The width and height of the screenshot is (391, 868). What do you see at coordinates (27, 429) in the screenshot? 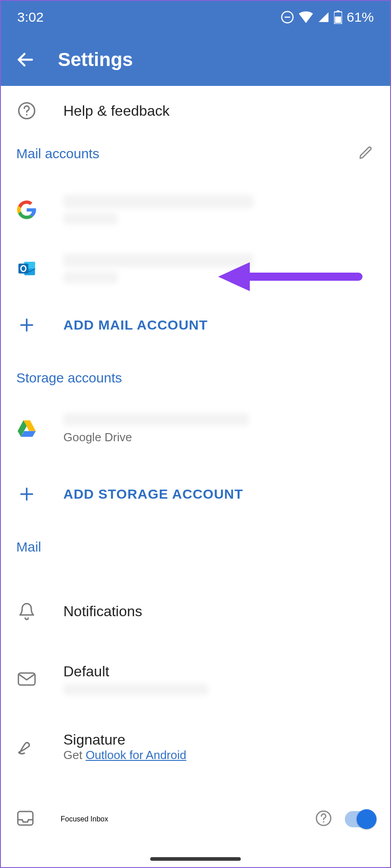
I see `google-drive-icon` at bounding box center [27, 429].